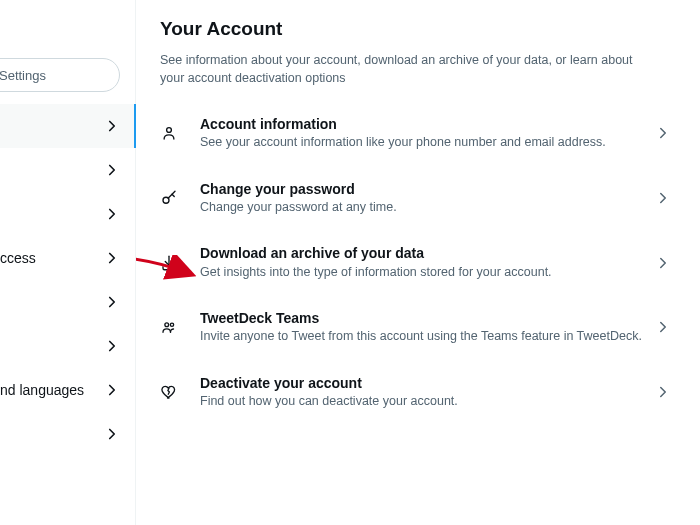  Describe the element at coordinates (180, 327) in the screenshot. I see `teams-icon` at that location.